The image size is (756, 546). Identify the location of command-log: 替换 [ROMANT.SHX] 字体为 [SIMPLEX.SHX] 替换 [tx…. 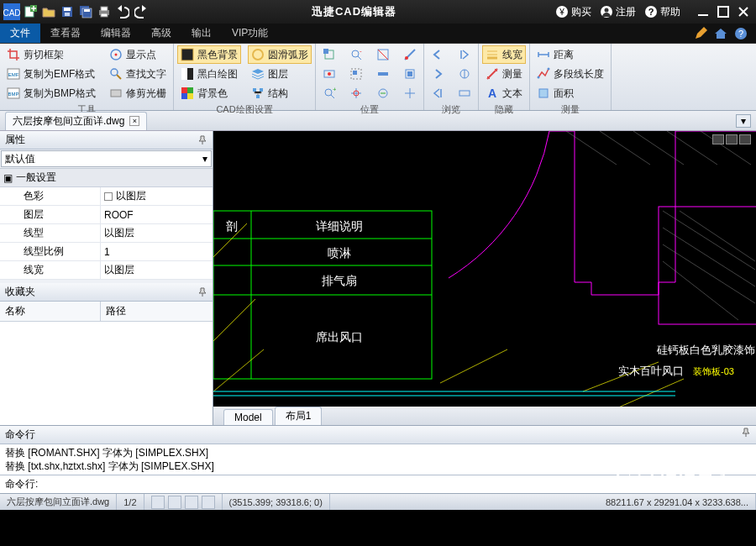
(378, 459).